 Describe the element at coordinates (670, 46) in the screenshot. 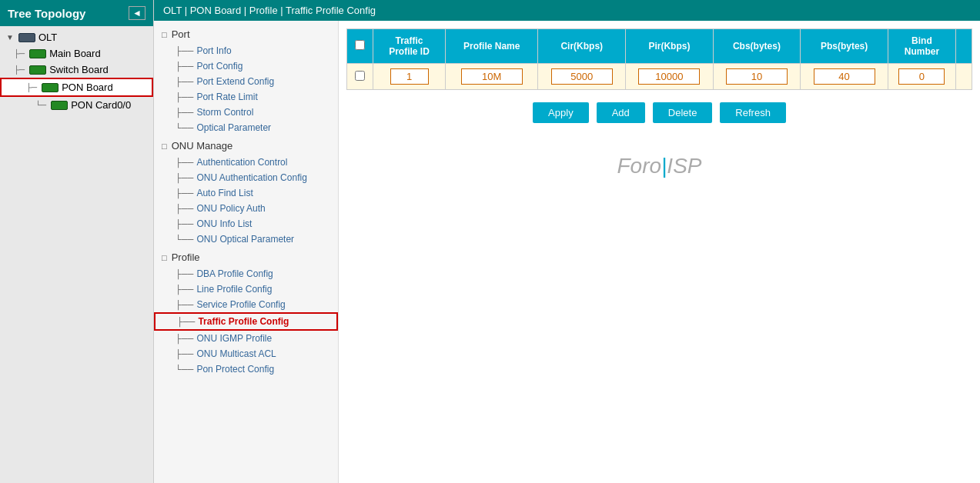

I see `col-header-pir: Pir(Kbps)` at that location.